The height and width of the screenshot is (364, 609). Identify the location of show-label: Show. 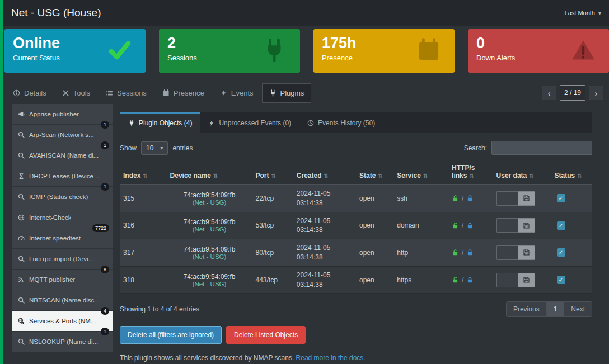
(128, 148).